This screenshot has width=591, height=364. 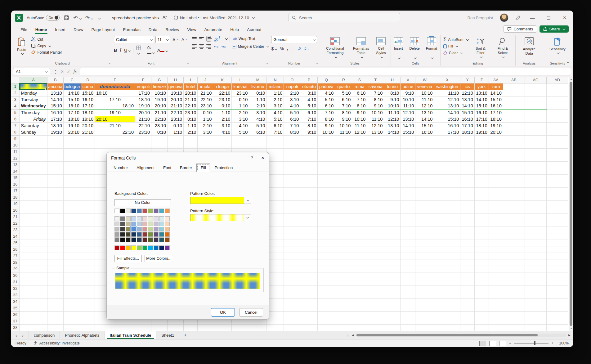 What do you see at coordinates (425, 112) in the screenshot?
I see `cell-W5: 13:10` at bounding box center [425, 112].